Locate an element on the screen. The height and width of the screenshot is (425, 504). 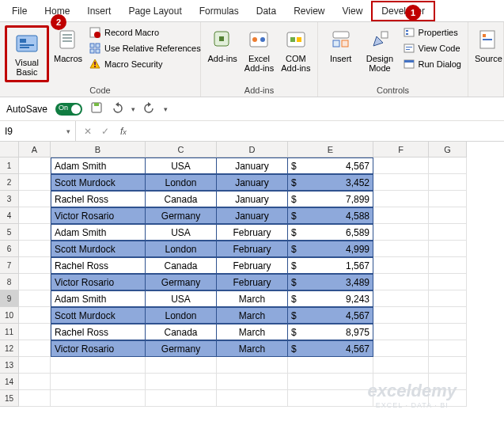
row-header: 9 is located at coordinates (9, 299).